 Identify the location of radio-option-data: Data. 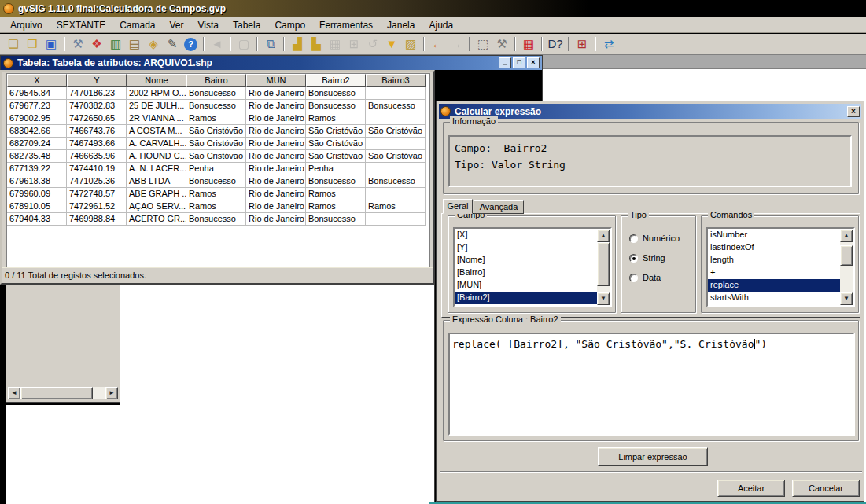
(645, 278).